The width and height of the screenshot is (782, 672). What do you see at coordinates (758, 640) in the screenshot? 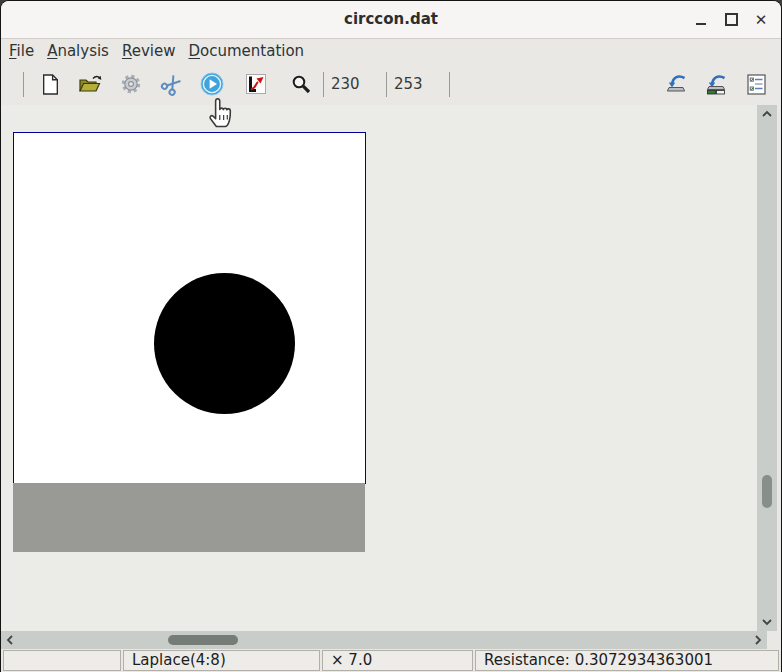
I see `scroll-right-button` at bounding box center [758, 640].